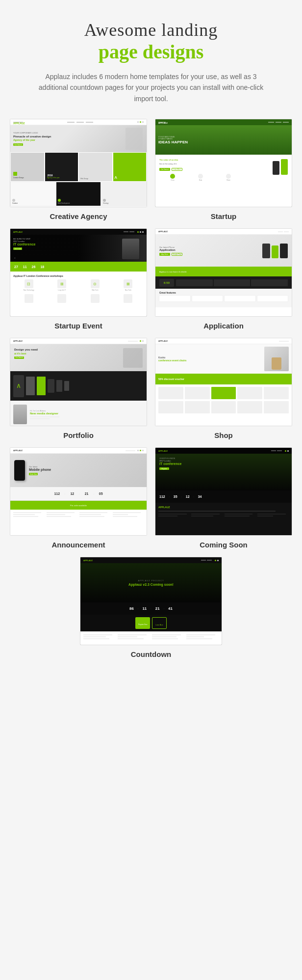 This screenshot has width=302, height=980. What do you see at coordinates (151, 608) in the screenshot?
I see `template-item-countdown: APPLAUZ APPLAUZ PROJECT Applauz v2.3 Com…` at bounding box center [151, 608].